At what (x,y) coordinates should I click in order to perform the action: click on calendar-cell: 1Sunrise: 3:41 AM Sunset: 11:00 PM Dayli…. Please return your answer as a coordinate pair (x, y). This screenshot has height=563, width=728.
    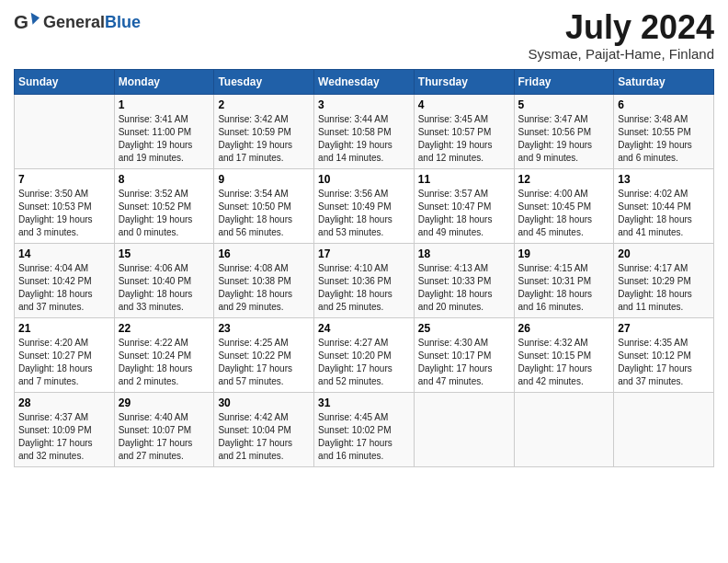
    Looking at the image, I should click on (164, 131).